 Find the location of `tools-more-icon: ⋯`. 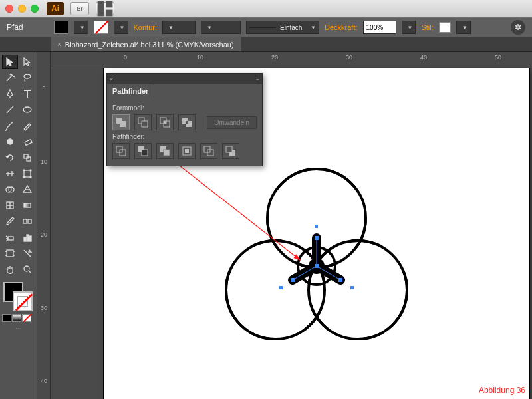

tools-more-icon: ⋯ is located at coordinates (19, 329).